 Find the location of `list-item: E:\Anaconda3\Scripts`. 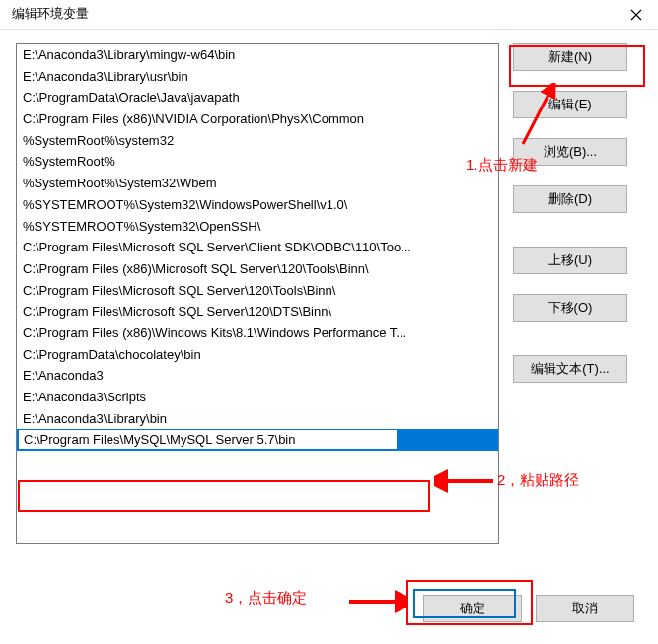

list-item: E:\Anaconda3\Scripts is located at coordinates (257, 397).